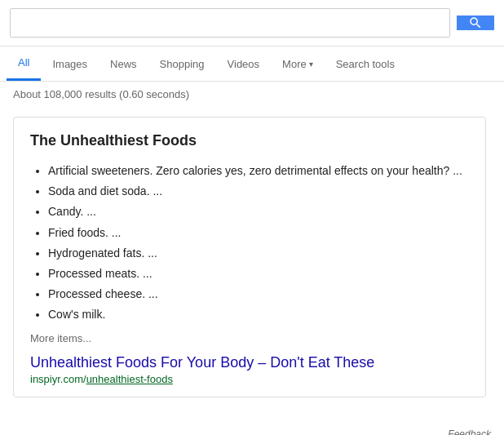 This screenshot has width=504, height=435. I want to click on featured-title: The Unhealthiest Foods, so click(250, 140).